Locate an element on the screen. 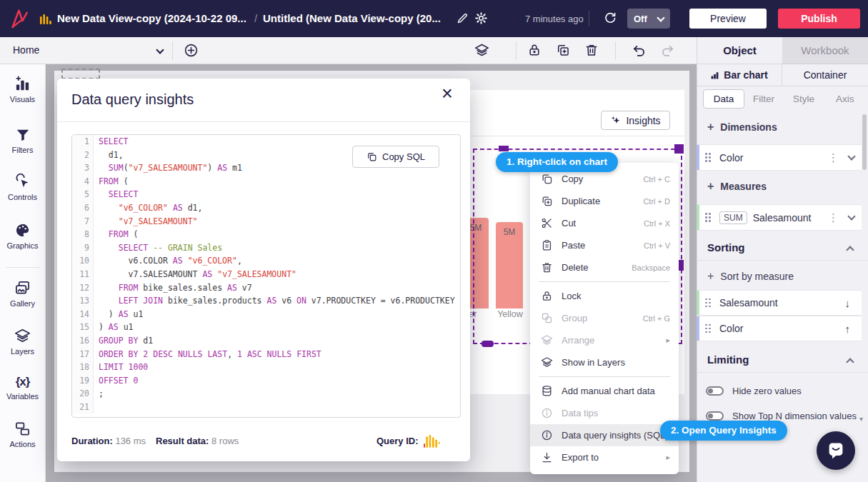 The width and height of the screenshot is (868, 482). sidebar-item-label: Actions is located at coordinates (23, 444).